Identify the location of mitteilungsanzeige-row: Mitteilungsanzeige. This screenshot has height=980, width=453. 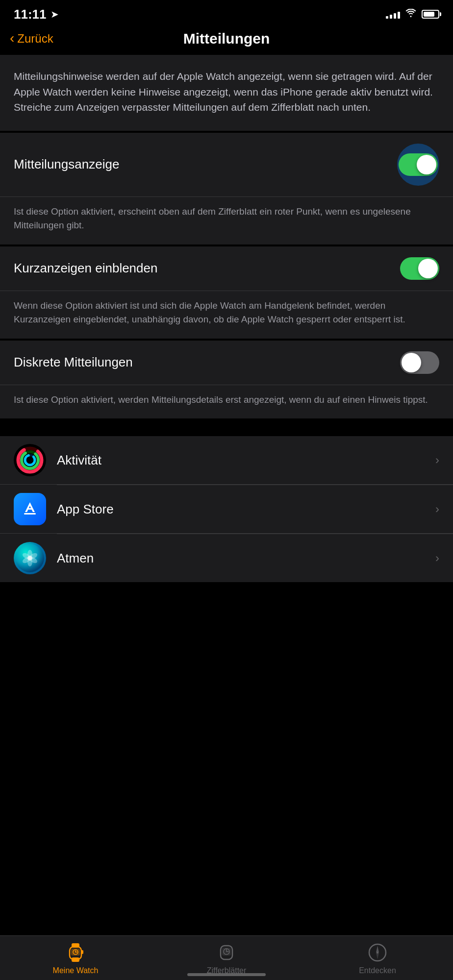
(226, 165).